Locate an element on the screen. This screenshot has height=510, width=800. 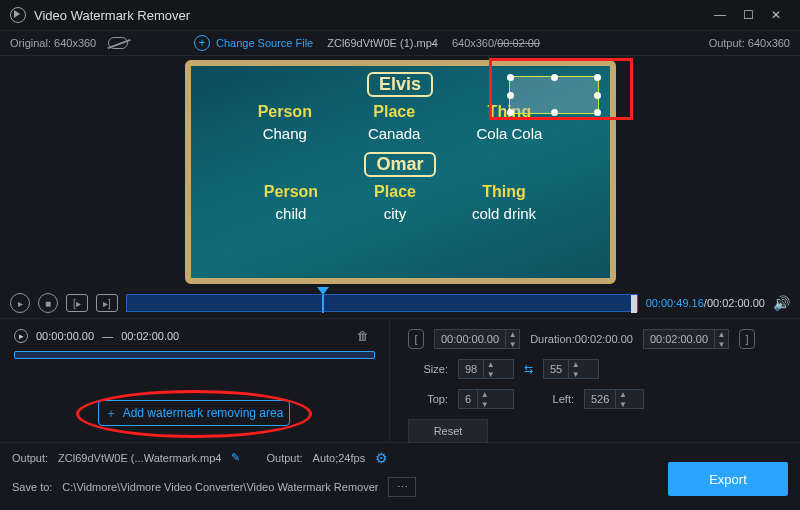
timeline-end-handle is located at coordinates (634, 304).